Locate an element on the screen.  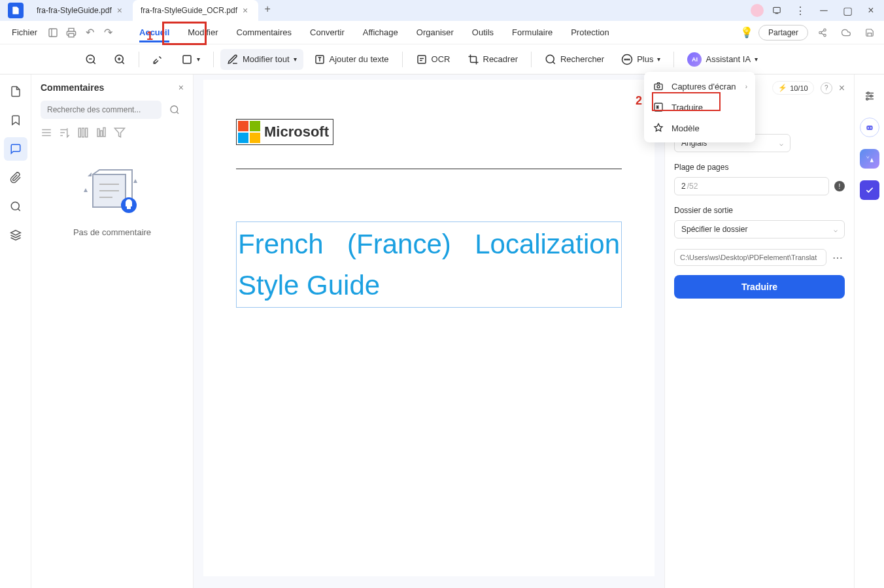
tool-label: Assistant IA is located at coordinates (728, 59).